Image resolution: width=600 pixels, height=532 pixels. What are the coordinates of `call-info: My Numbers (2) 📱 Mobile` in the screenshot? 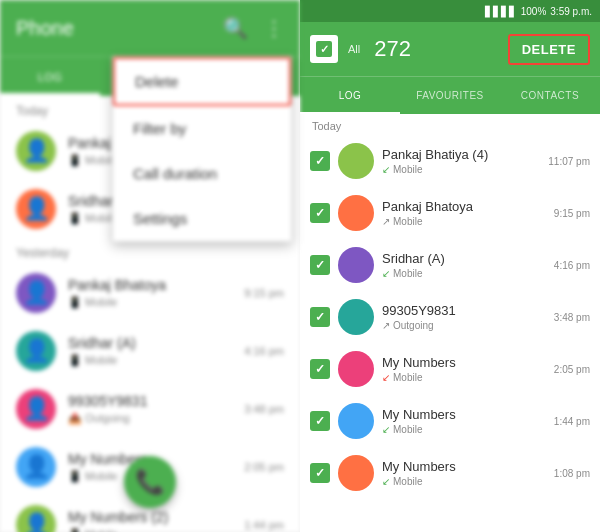 It's located at (150, 520).